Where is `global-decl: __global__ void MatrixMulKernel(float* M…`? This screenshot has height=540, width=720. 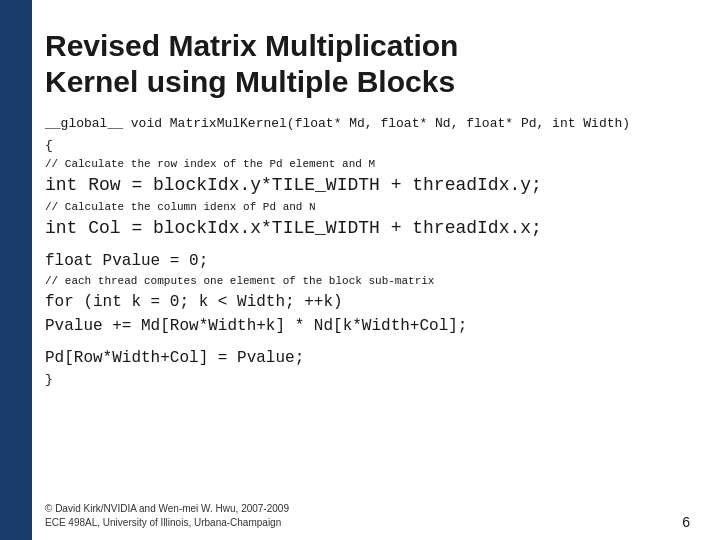
global-decl: __global__ void MatrixMulKernel(float* M… is located at coordinates (368, 124).